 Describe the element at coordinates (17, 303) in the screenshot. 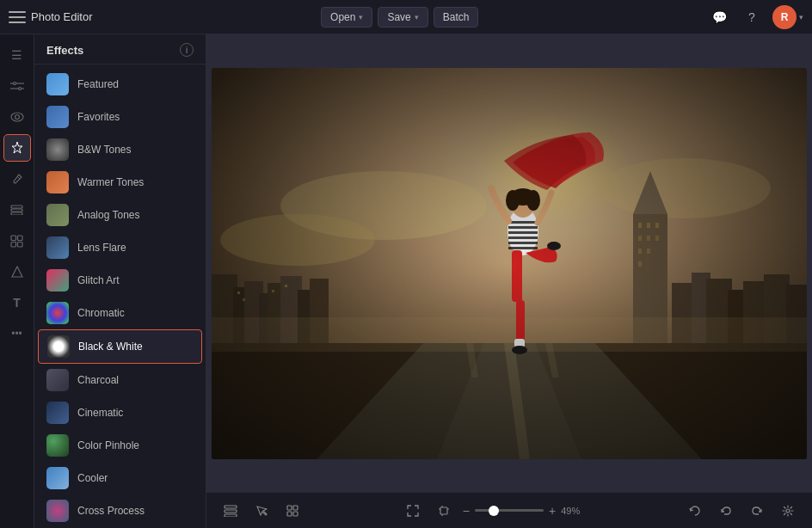

I see `text-icon: T` at that location.